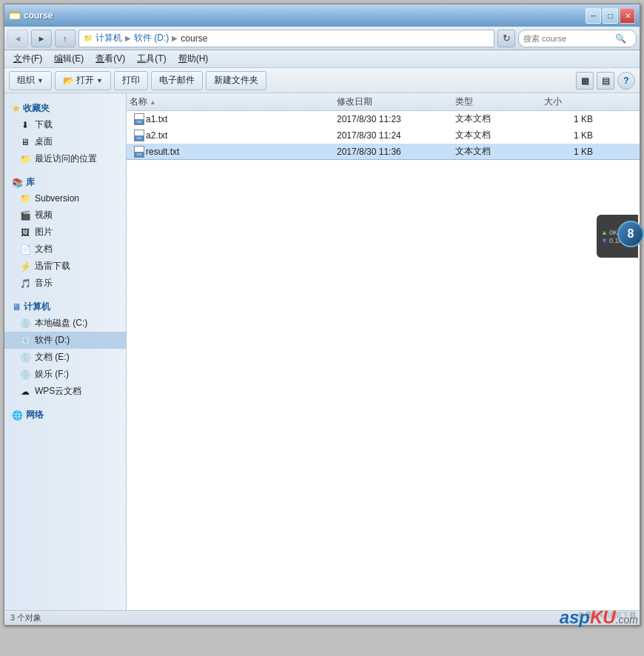  What do you see at coordinates (383, 135) in the screenshot?
I see `file-row-a2: a2.txt 2017/8/30 11:24 文本文档 1 KB` at bounding box center [383, 135].